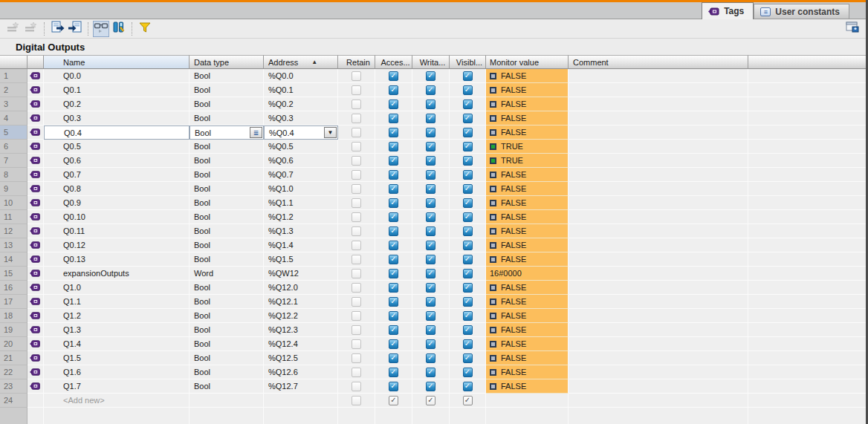 The image size is (868, 424). Describe the element at coordinates (117, 119) in the screenshot. I see `tag-name-cell: Q0.3` at that location.